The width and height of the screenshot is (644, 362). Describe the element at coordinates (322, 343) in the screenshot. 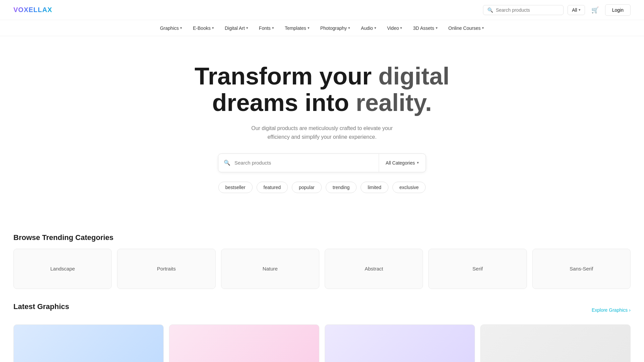

I see `graphics-grid` at that location.